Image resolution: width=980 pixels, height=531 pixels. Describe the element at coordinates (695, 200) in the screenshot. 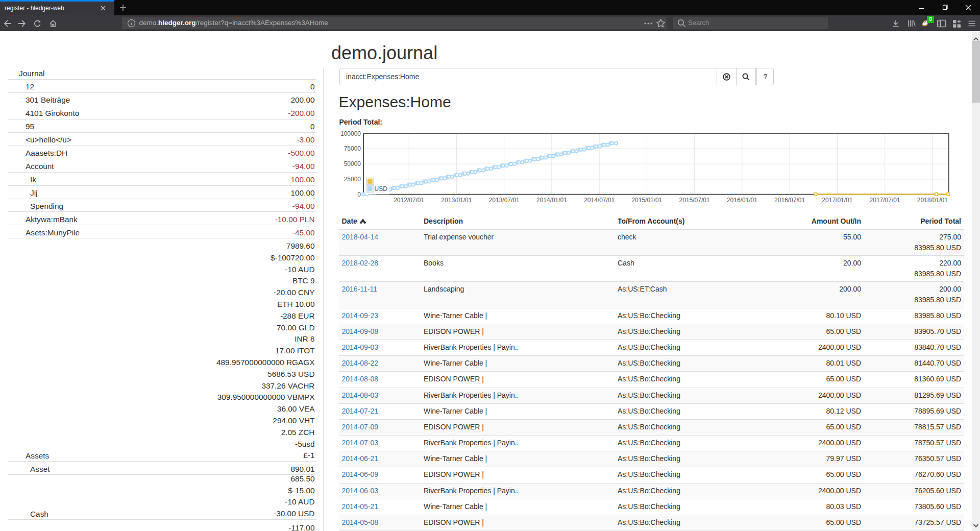

I see `svg-text: 2015/07/01` at that location.